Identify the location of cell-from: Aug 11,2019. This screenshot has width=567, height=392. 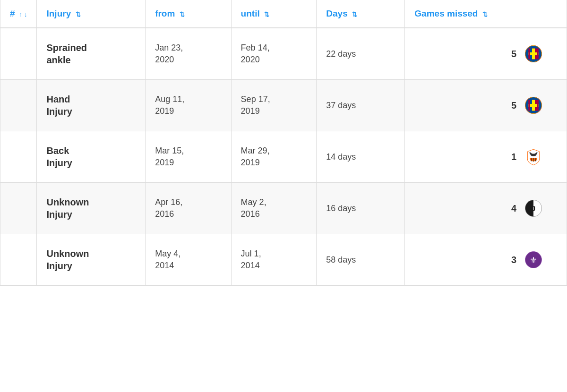
(188, 106).